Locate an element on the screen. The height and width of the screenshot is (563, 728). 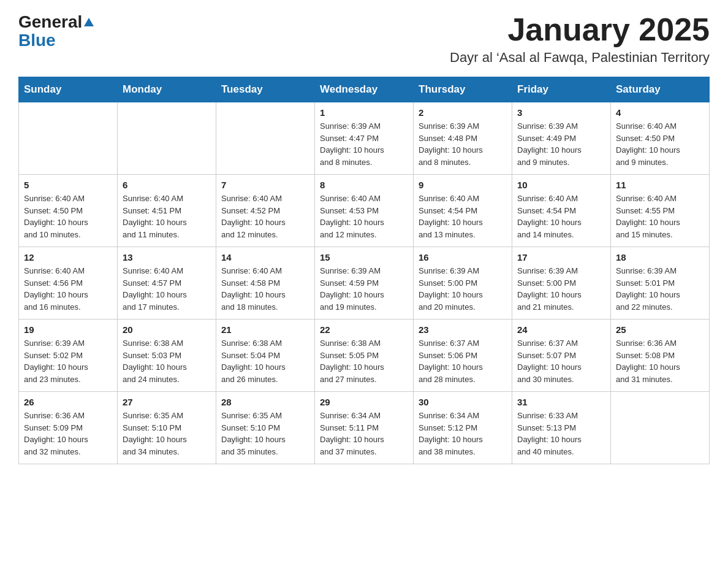
table-row: 16Sunrise: 6:39 AMSunset: 5:00 PMDayligh… is located at coordinates (463, 283).